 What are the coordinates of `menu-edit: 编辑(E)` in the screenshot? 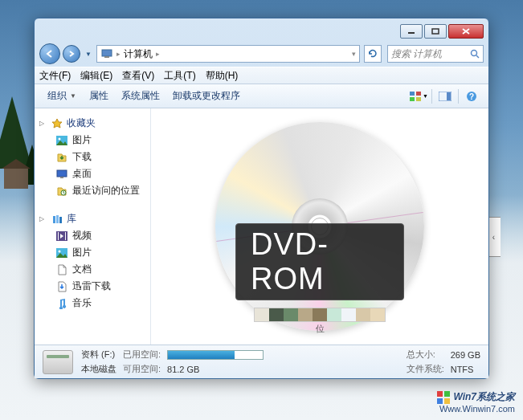 It's located at (96, 75).